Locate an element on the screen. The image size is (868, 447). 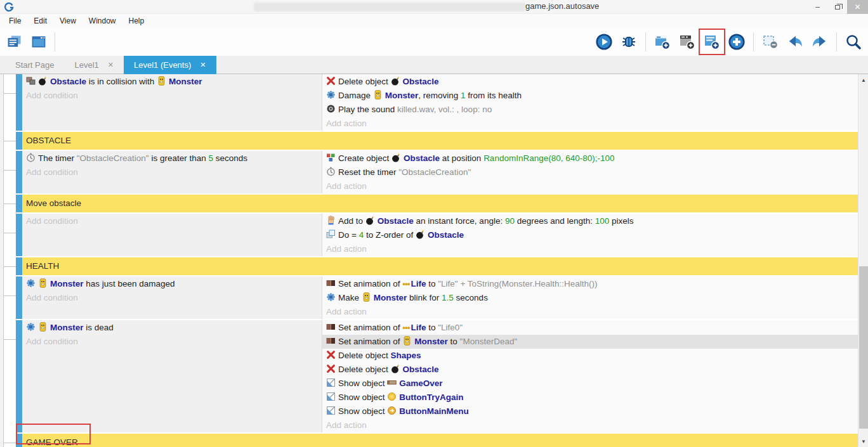
action-line: Show object ButtonMainMenu is located at coordinates (590, 411).